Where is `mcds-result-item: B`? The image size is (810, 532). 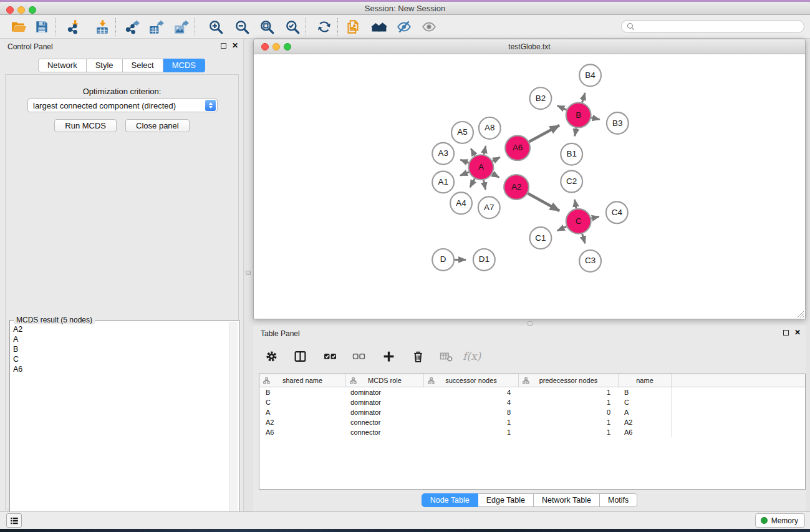 mcds-result-item: B is located at coordinates (121, 349).